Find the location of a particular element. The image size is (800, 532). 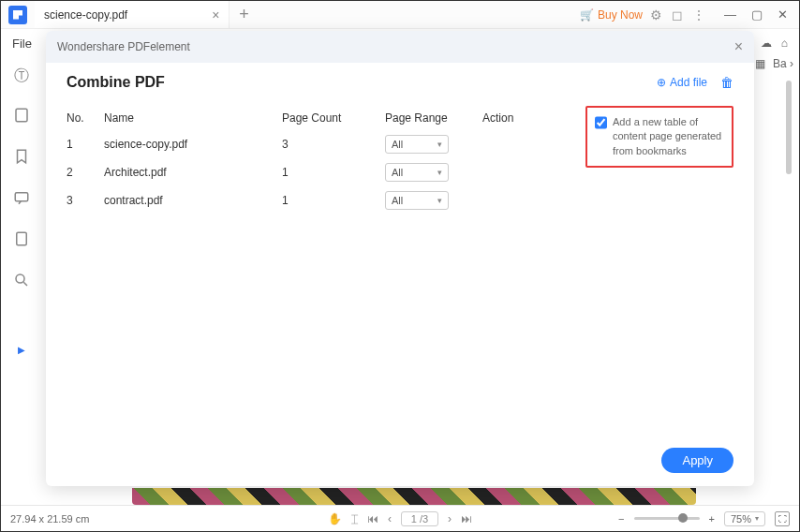

next-page-icon: › is located at coordinates (450, 519).